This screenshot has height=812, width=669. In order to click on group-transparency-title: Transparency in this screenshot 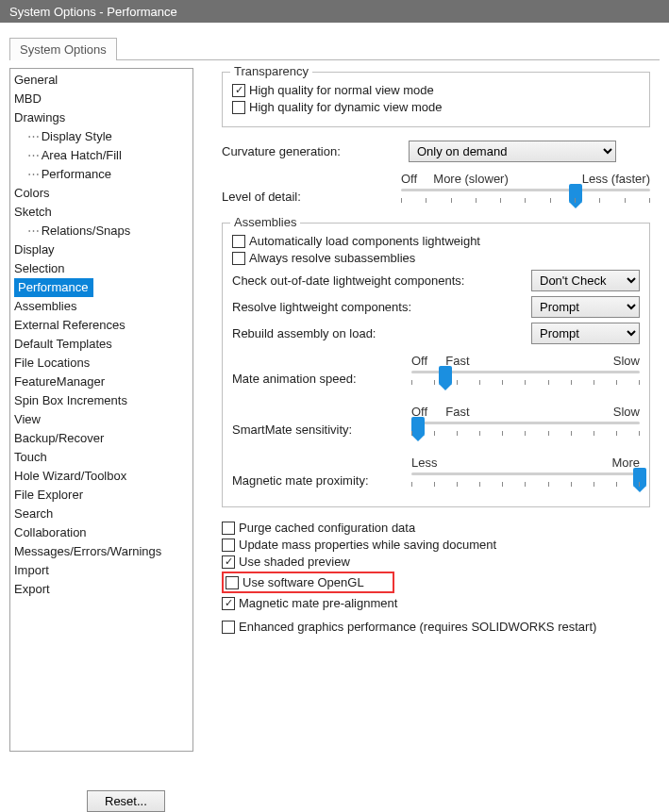, I will do `click(272, 72)`.